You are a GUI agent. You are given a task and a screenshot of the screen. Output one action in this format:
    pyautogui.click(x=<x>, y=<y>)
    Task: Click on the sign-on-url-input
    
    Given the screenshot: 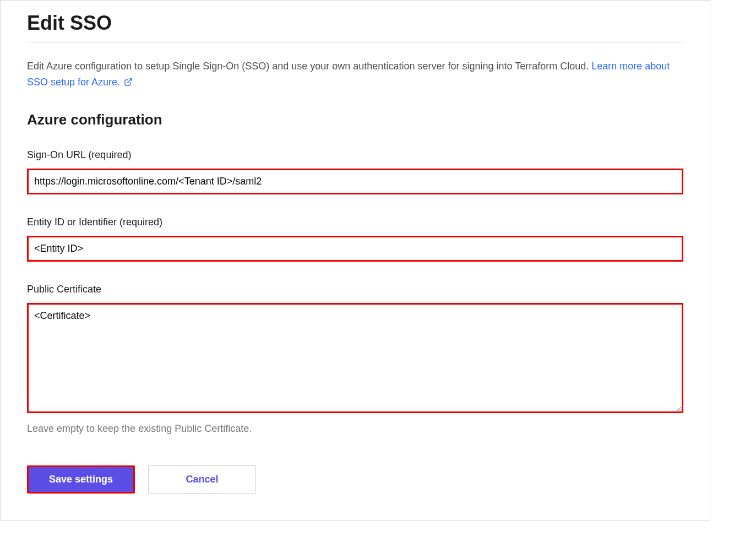 What is the action you would take?
    pyautogui.click(x=355, y=182)
    